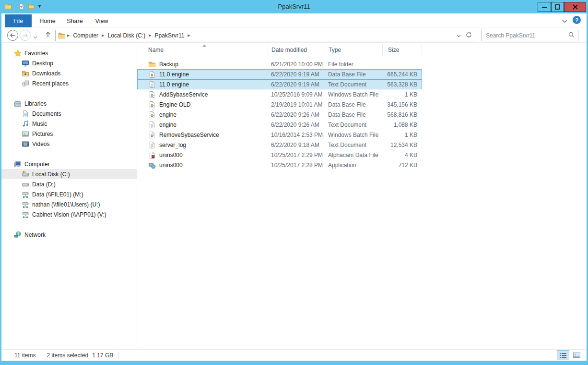 The height and width of the screenshot is (365, 588). What do you see at coordinates (25, 134) in the screenshot?
I see `pictures-icon` at bounding box center [25, 134].